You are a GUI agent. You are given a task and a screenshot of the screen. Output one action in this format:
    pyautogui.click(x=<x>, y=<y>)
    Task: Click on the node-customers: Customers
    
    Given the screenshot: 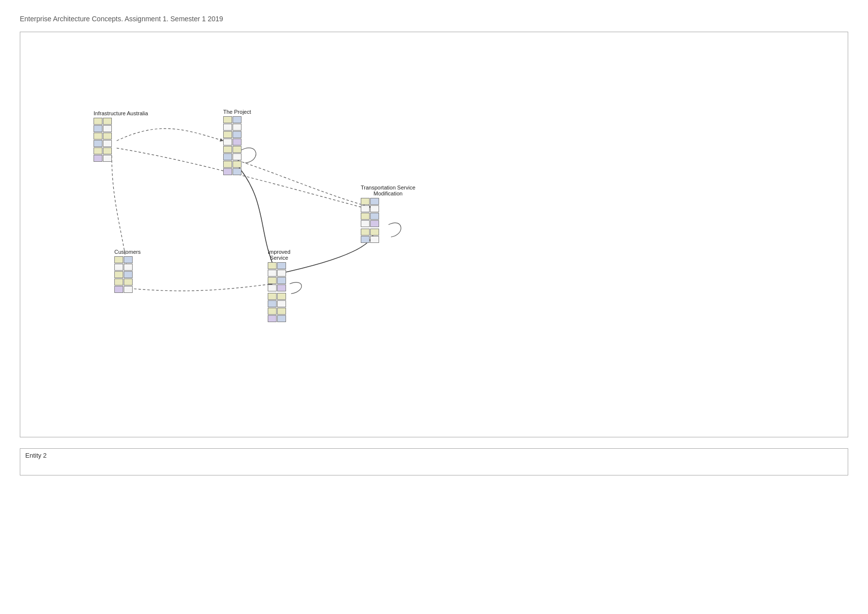 What is the action you would take?
    pyautogui.click(x=128, y=271)
    